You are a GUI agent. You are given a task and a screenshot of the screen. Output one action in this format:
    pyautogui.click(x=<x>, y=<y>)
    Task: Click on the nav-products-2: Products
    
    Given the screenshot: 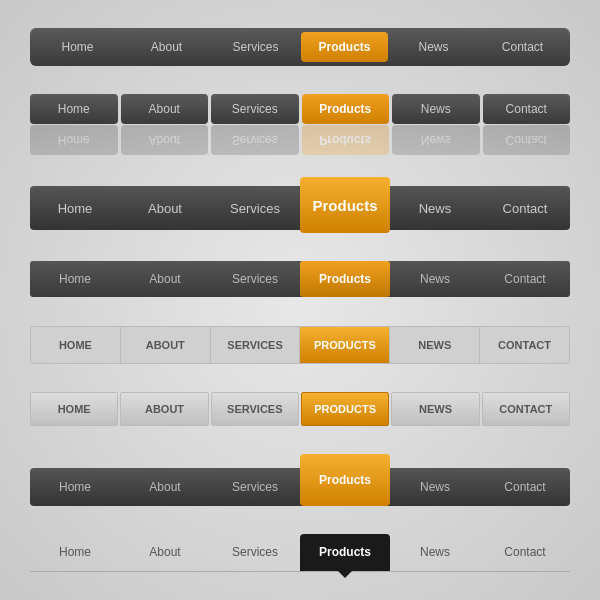 What is the action you would take?
    pyautogui.click(x=346, y=109)
    